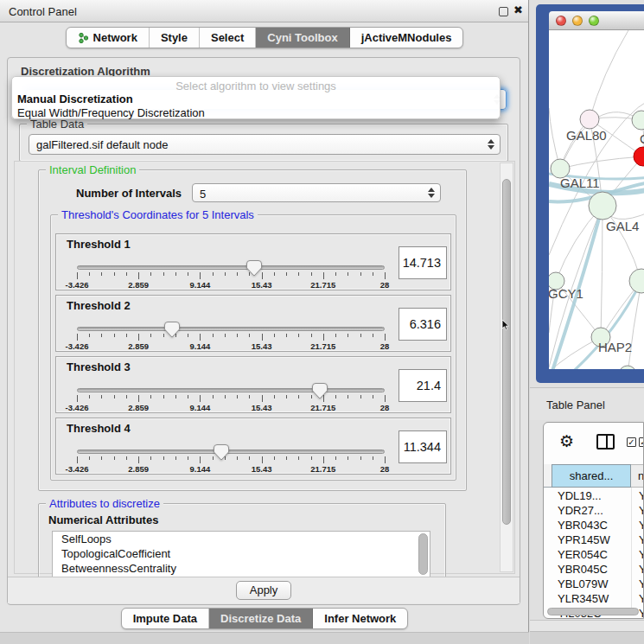  Describe the element at coordinates (596, 200) in the screenshot. I see `network-graph: GAL80GACGAL11GAL4GCY1HHAP2` at that location.